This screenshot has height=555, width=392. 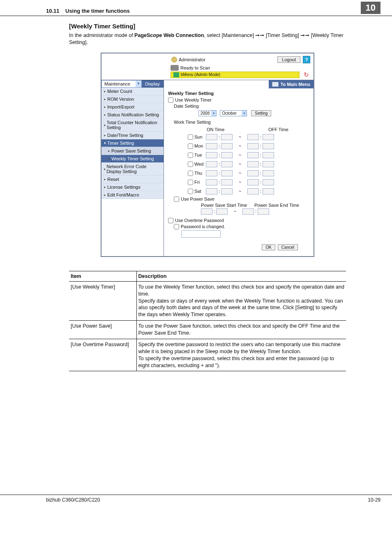 What do you see at coordinates (248, 146) in the screenshot?
I see `day-row: Mon:~:` at bounding box center [248, 146].